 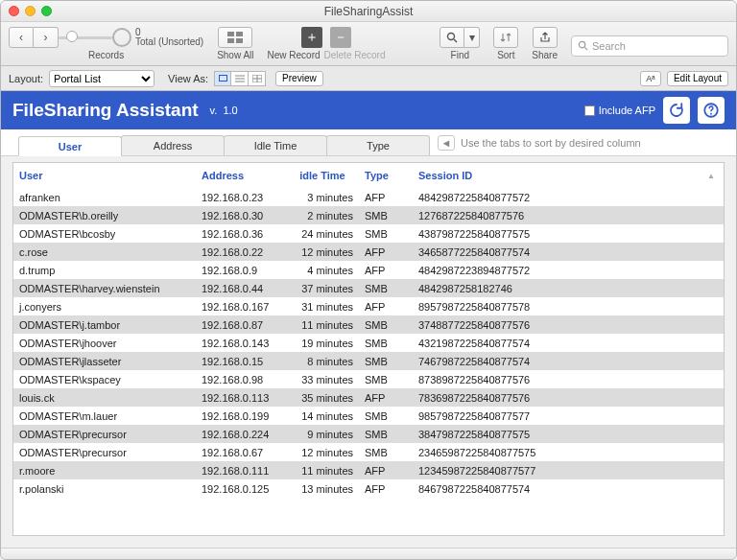 What do you see at coordinates (368, 307) in the screenshot?
I see `table-row: j.conyers192.168.0.16731 minutesAFP89579…` at bounding box center [368, 307].